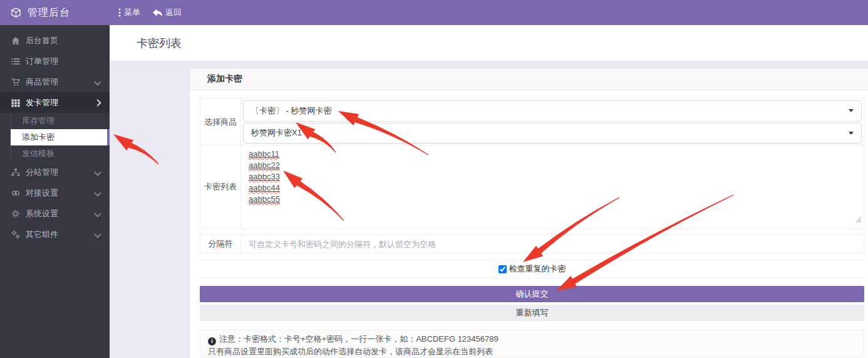 The image size is (868, 358). What do you see at coordinates (60, 137) in the screenshot?
I see `submenu-item-add-card: 添加卡密` at bounding box center [60, 137].